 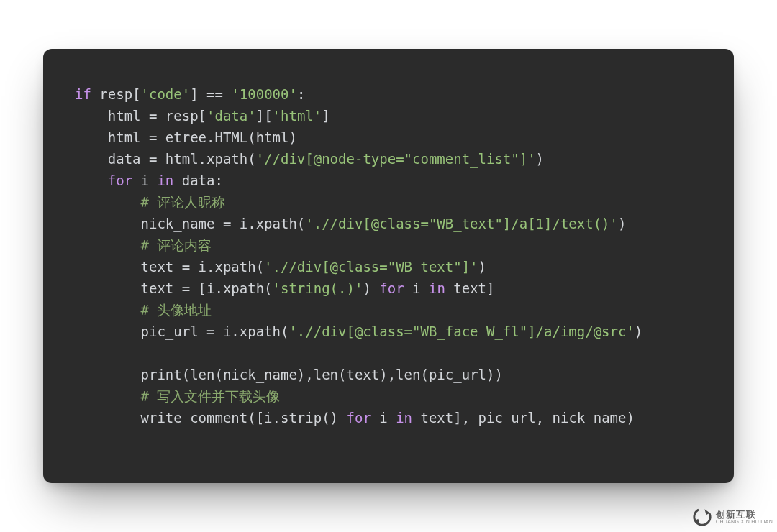 I want to click on code-token: if, so click(x=83, y=94).